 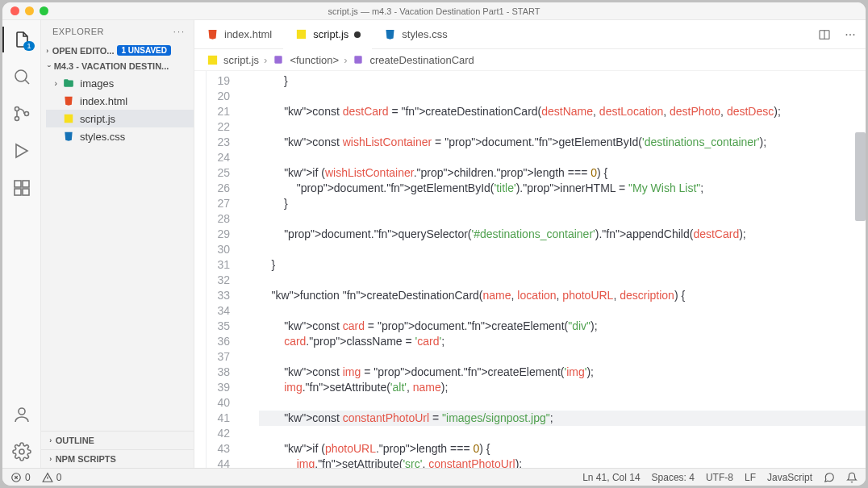 I want to click on code-line: "kw">const img = "prop">document."fn">cr…, so click(x=562, y=373).